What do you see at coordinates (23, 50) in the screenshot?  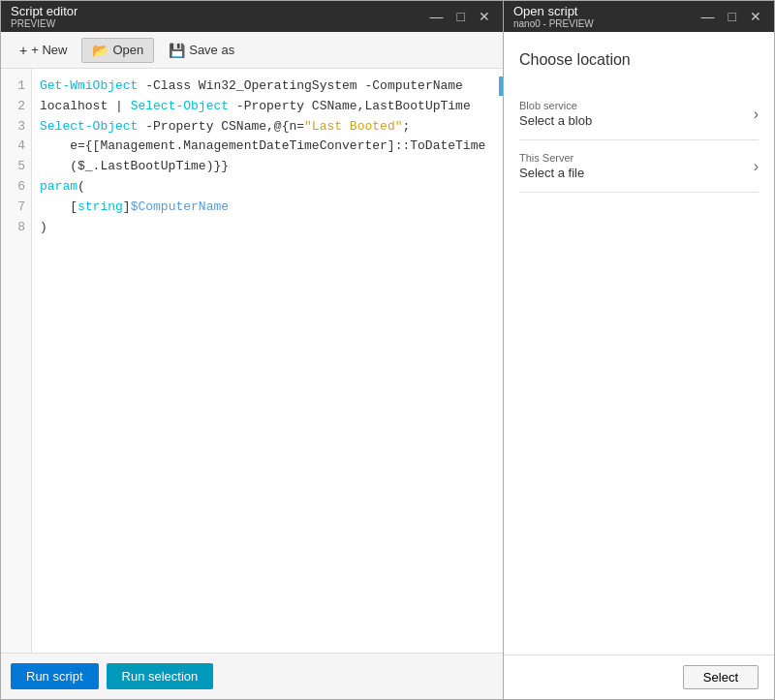 I see `new-icon: +` at bounding box center [23, 50].